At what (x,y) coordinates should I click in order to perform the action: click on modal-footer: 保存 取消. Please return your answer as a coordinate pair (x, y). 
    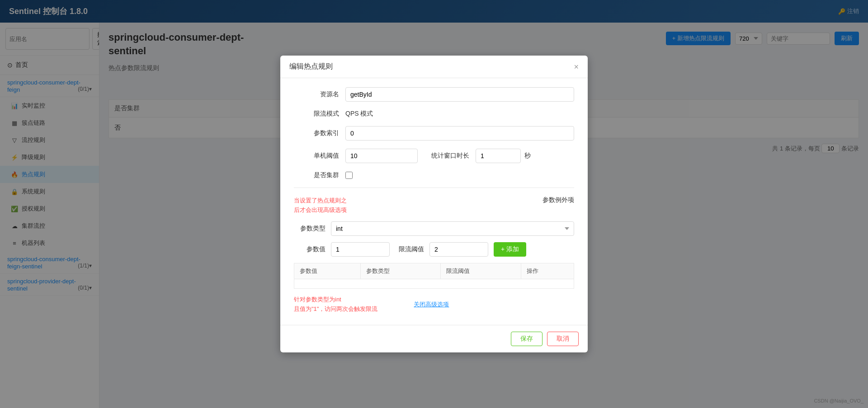
    Looking at the image, I should click on (434, 339).